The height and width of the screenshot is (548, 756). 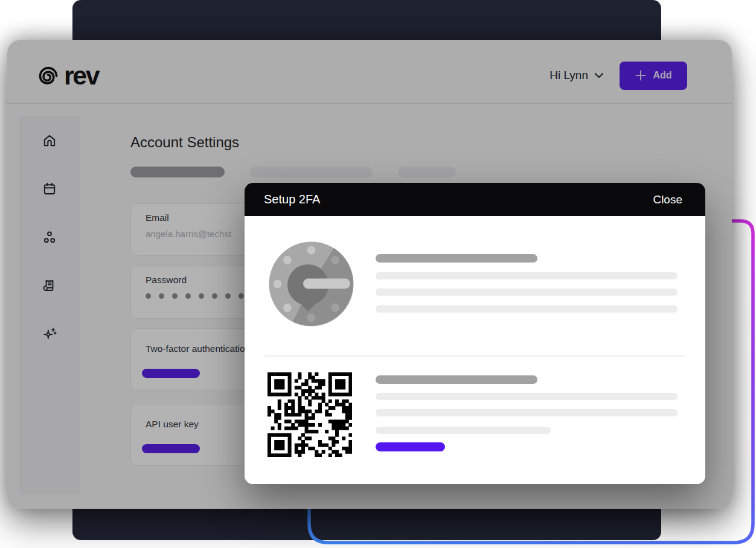 I want to click on google-authenticator-icon, so click(x=312, y=284).